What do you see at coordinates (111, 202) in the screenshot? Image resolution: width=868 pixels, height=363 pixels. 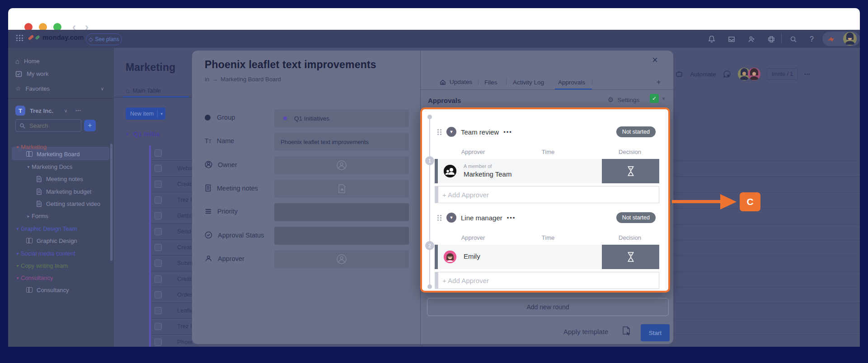 I see `sidebar-scrollbar` at bounding box center [111, 202].